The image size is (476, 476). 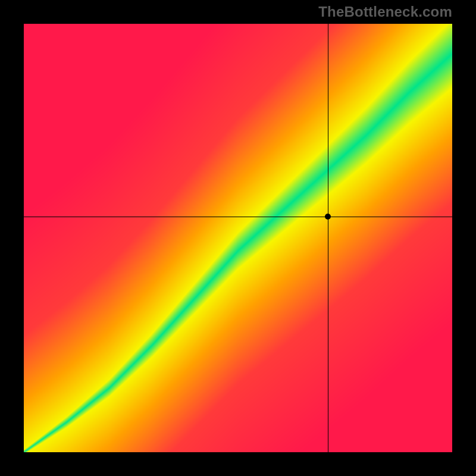 What do you see at coordinates (328, 238) in the screenshot?
I see `crosshair-vertical` at bounding box center [328, 238].